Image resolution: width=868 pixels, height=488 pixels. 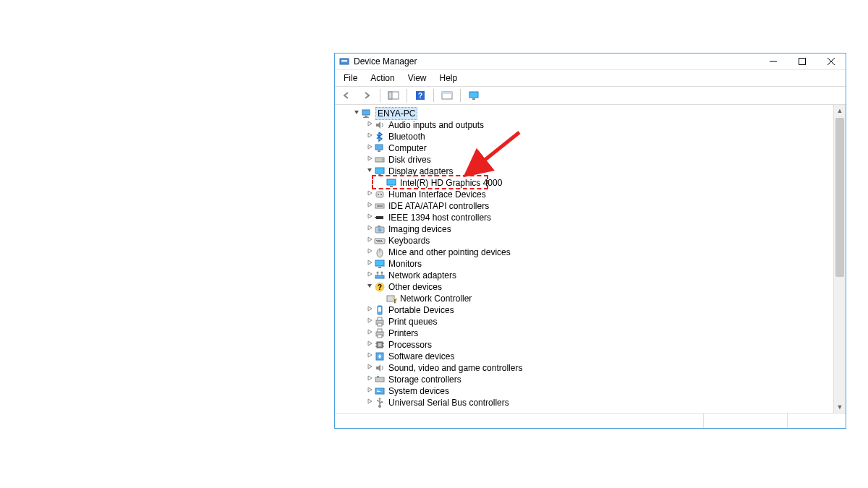 What do you see at coordinates (587, 137) in the screenshot?
I see `tree-item: Bluetooth` at bounding box center [587, 137].